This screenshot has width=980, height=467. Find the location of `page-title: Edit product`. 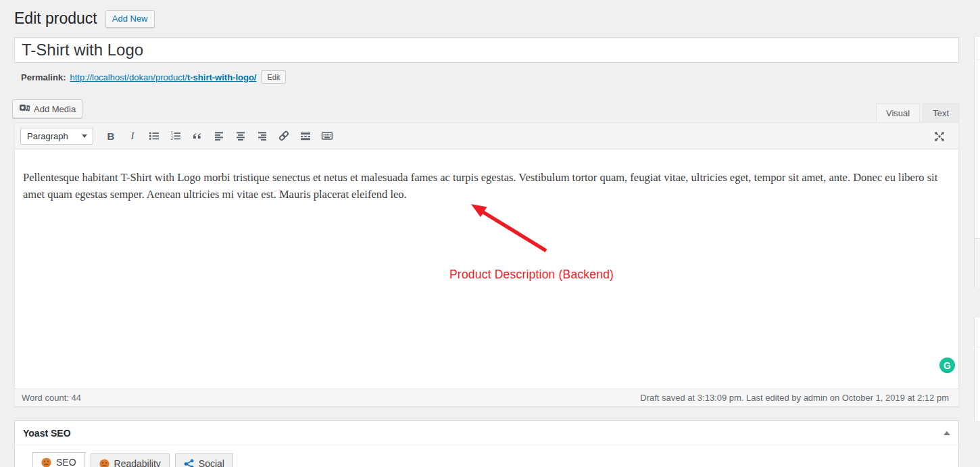

page-title: Edit product is located at coordinates (55, 19).